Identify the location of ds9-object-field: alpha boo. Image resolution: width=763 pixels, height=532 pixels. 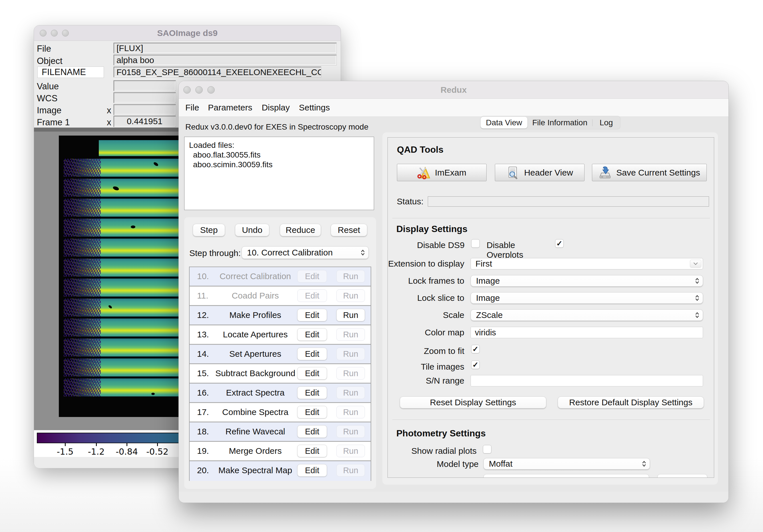
(225, 60).